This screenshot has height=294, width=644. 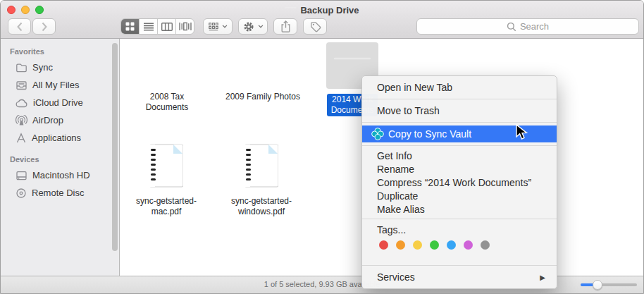 I want to click on sidebar-item-label: Applications, so click(x=56, y=138).